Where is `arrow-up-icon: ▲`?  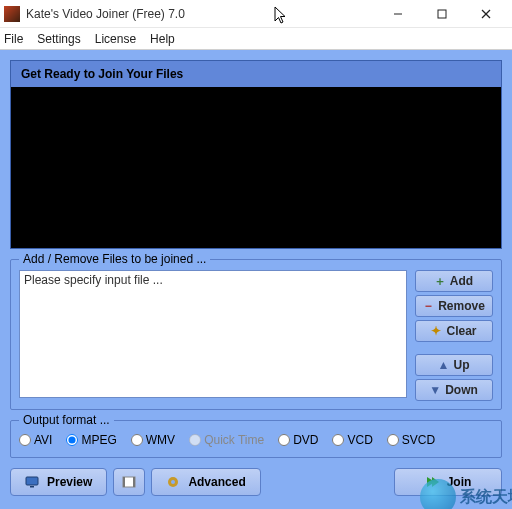
arrow-up-icon: ▲ is located at coordinates (444, 365).